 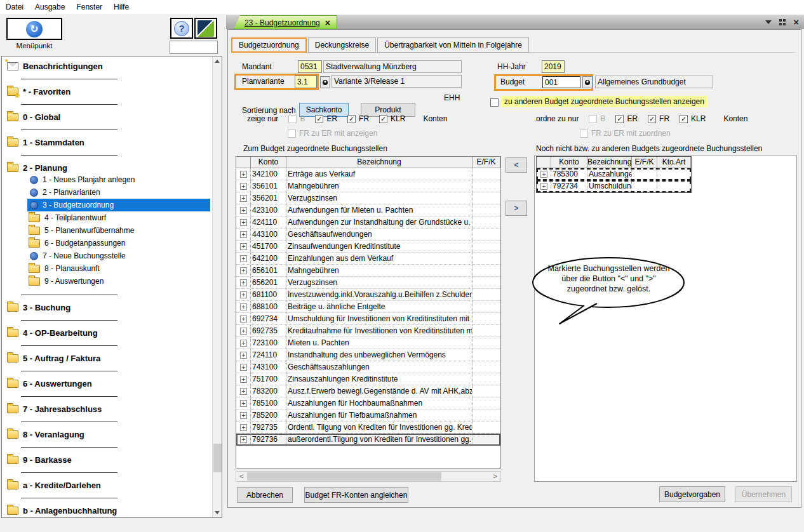 I want to click on sidebar-item: 8 - Veranlagung, so click(x=107, y=434).